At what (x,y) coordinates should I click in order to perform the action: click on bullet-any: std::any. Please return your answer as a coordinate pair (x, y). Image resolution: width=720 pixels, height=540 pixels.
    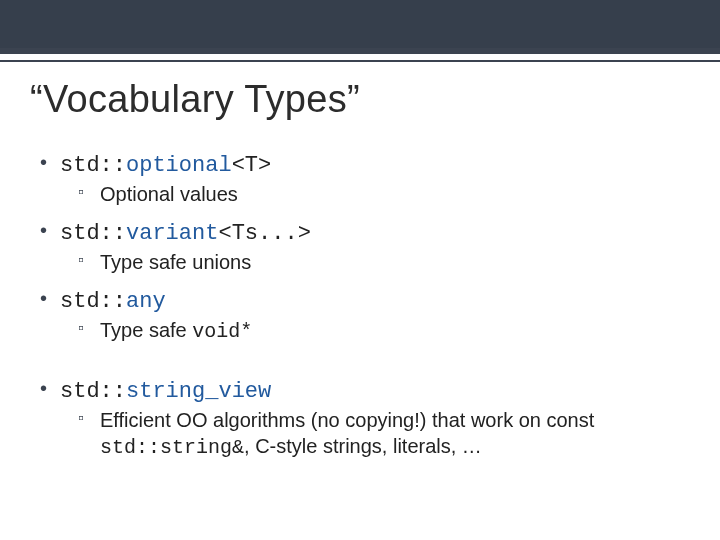
    Looking at the image, I should click on (360, 301).